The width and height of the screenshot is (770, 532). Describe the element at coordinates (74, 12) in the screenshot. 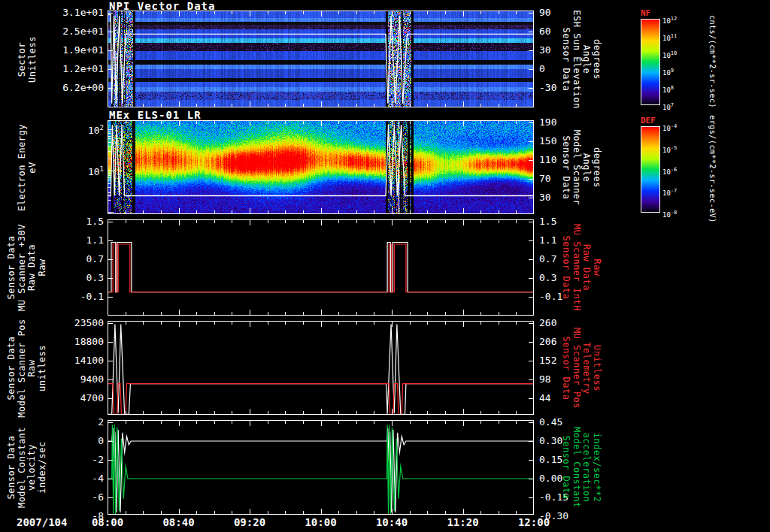

I see `y-tick-label-left: 3.1e+01` at that location.